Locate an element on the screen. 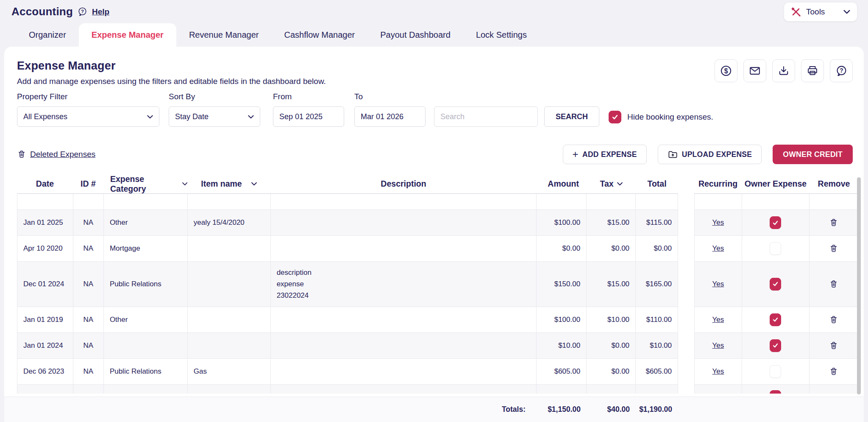  tab-expense-manager: Expense Manager is located at coordinates (128, 35).